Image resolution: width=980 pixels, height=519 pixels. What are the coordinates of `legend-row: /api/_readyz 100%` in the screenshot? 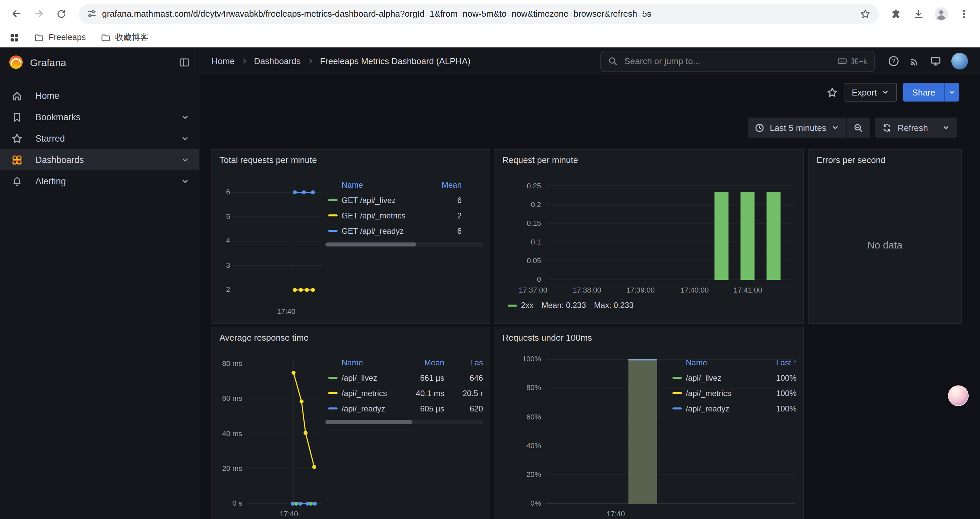 It's located at (733, 409).